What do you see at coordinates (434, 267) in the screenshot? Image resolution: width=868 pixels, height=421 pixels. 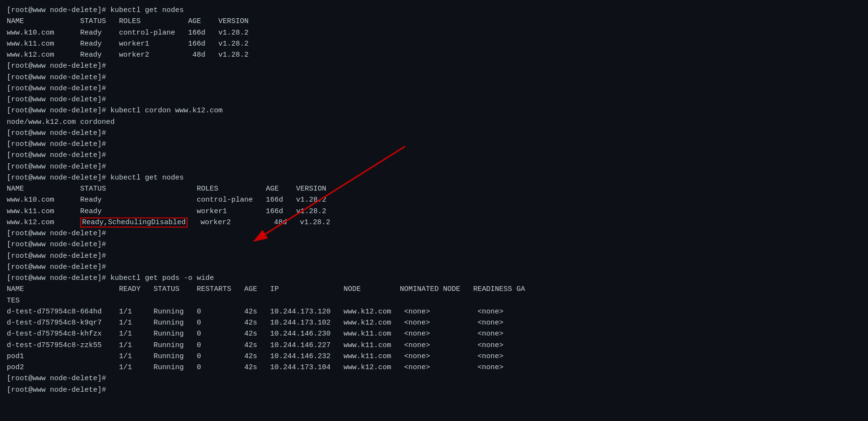 I see `line-24: [root@www node-delete]#` at bounding box center [434, 267].